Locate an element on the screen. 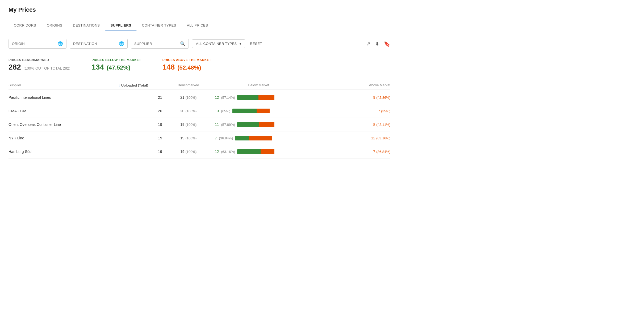  cell-above-1: 7 (35%) is located at coordinates (346, 111).